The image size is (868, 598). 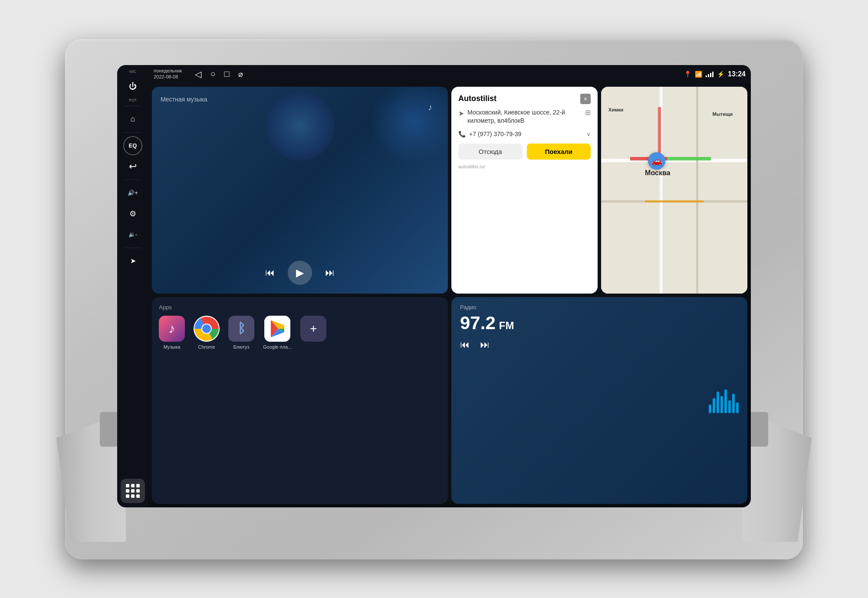 What do you see at coordinates (207, 329) in the screenshot?
I see `chrome-svg` at bounding box center [207, 329].